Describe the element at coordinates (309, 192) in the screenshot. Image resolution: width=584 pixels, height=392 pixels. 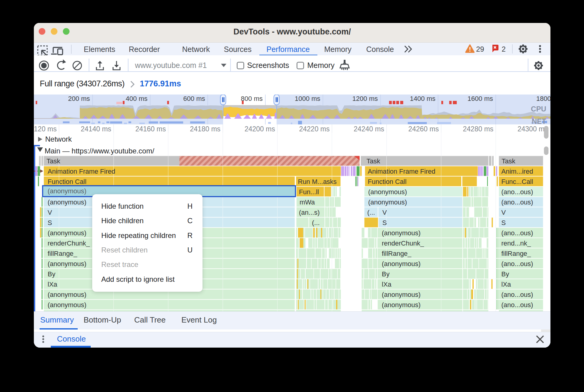
I see `svg-text: Fun...ll` at that location.